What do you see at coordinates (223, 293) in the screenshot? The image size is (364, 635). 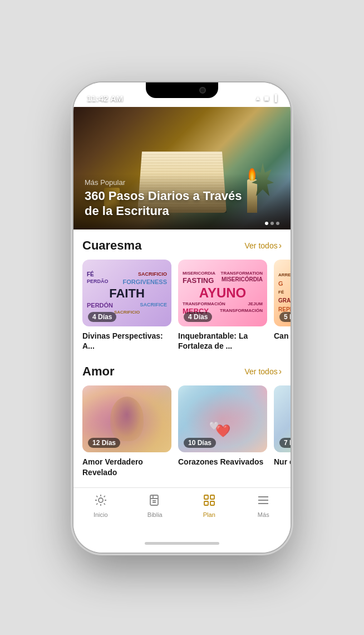 I see `ayuno-words: MISERICORDIA TRANSFORMATION FASTING MISE…` at bounding box center [223, 293].